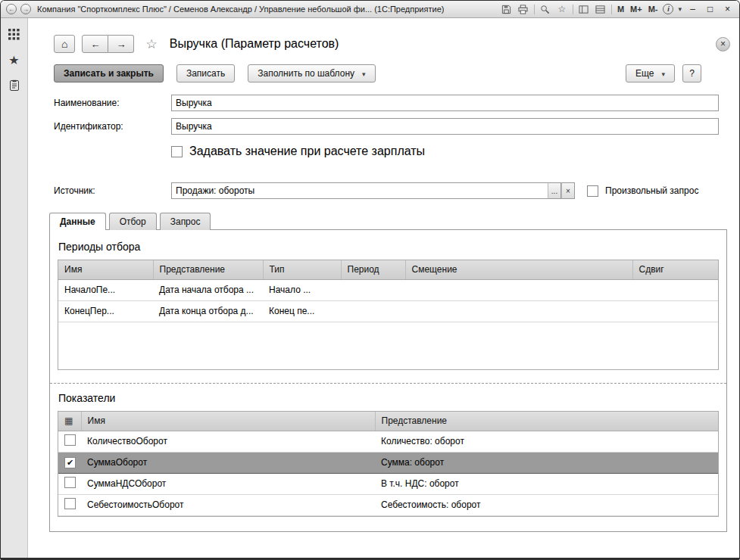 The image size is (740, 560). Describe the element at coordinates (650, 73) in the screenshot. I see `more-button: Еще▾` at that location.